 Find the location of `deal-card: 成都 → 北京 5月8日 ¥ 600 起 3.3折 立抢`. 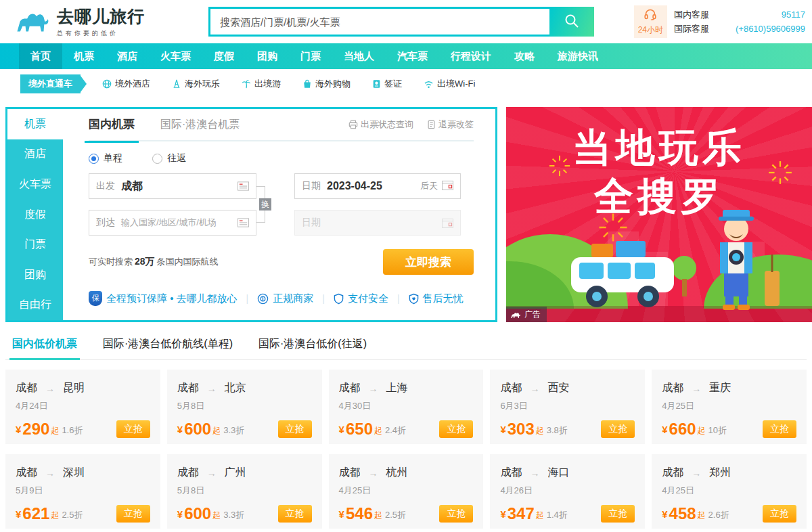

deal-card: 成都 → 北京 5月8日 ¥ 600 起 3.3折 立抢 is located at coordinates (245, 407).